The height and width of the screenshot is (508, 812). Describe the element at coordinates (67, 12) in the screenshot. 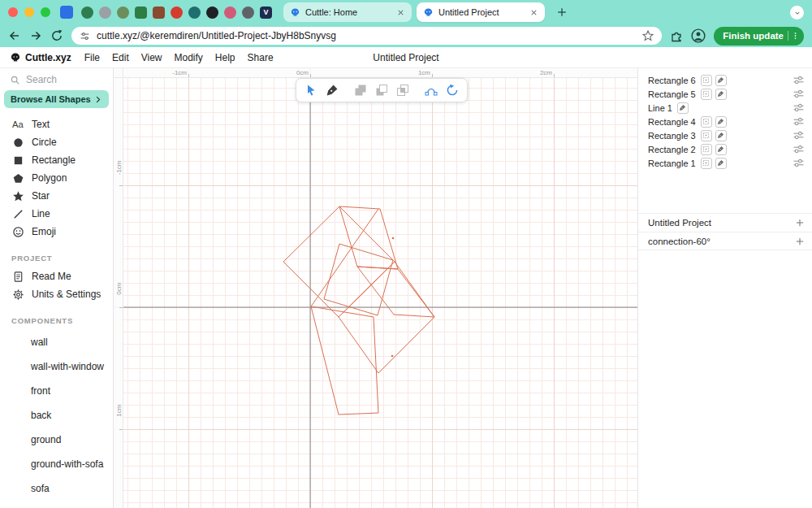

I see `pinned-app-icon` at that location.